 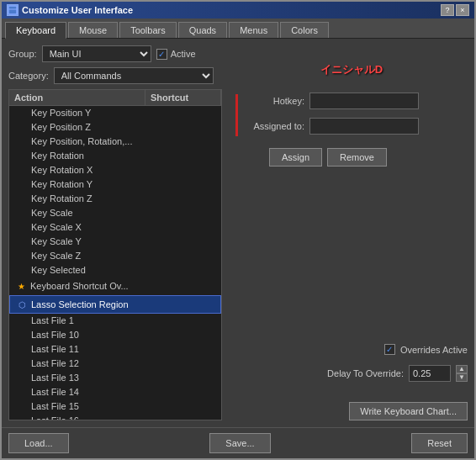 What do you see at coordinates (77, 98) in the screenshot?
I see `action-header: Action` at bounding box center [77, 98].